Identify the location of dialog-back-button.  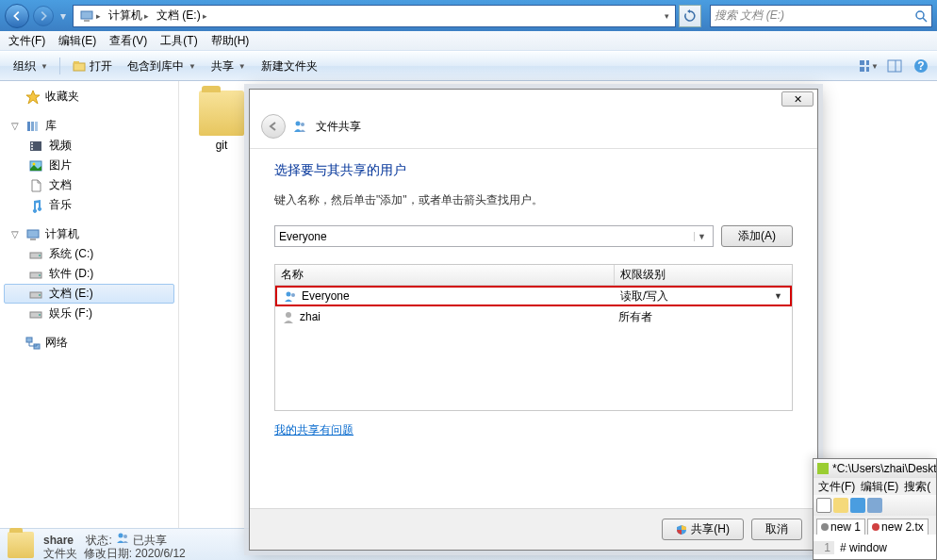
(273, 126).